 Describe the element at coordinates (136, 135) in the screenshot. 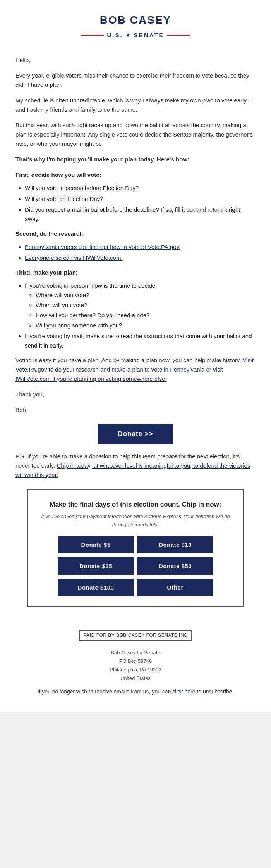

I see `paragraph-3: But this year, with such tight races up …` at that location.